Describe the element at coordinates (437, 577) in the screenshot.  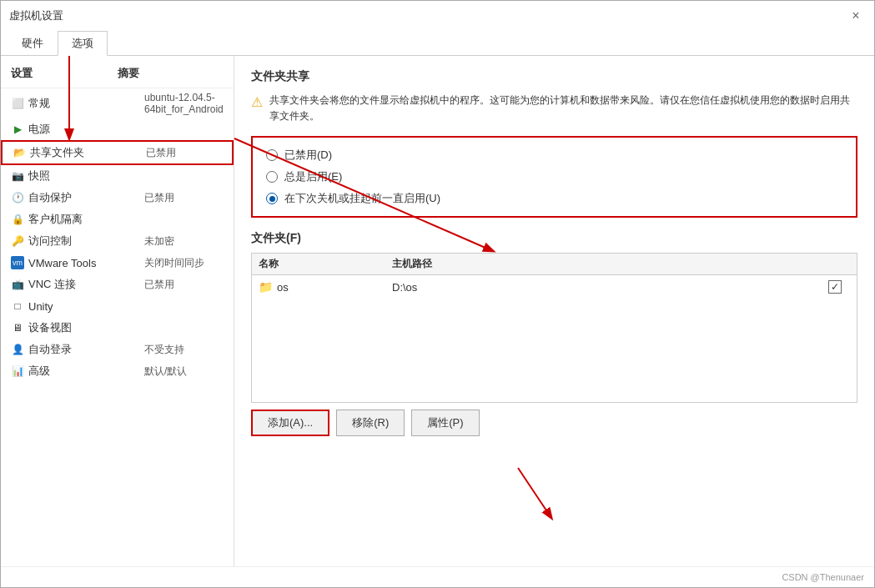
I see `footer-bar: CSDN @Thenunaer` at that location.